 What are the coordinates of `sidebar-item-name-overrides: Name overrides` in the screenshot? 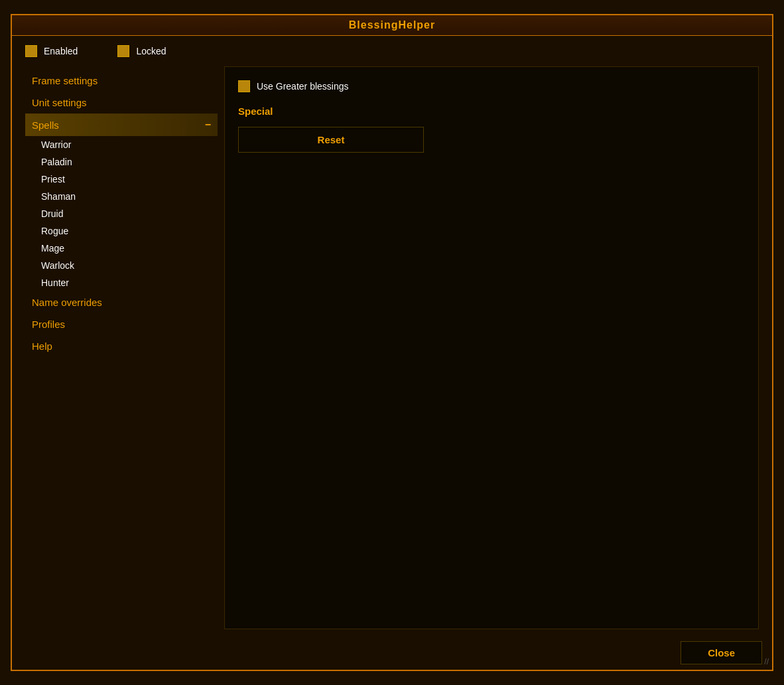 It's located at (121, 303).